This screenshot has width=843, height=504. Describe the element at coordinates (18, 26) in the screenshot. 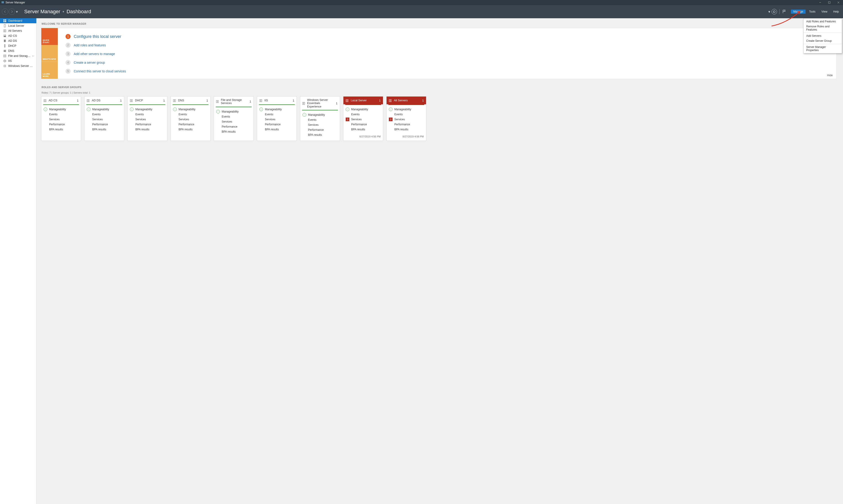

I see `sidebar-item-server: Local Server` at that location.